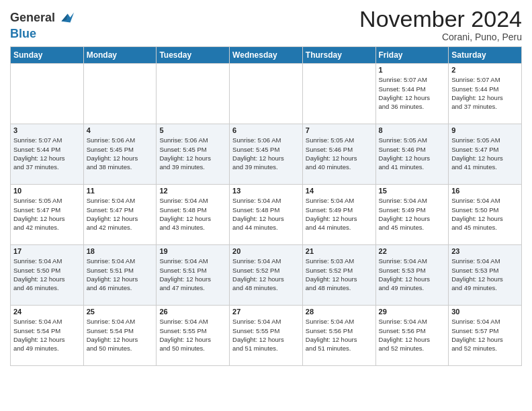 The height and width of the screenshot is (411, 532). I want to click on day-number: 15, so click(412, 191).